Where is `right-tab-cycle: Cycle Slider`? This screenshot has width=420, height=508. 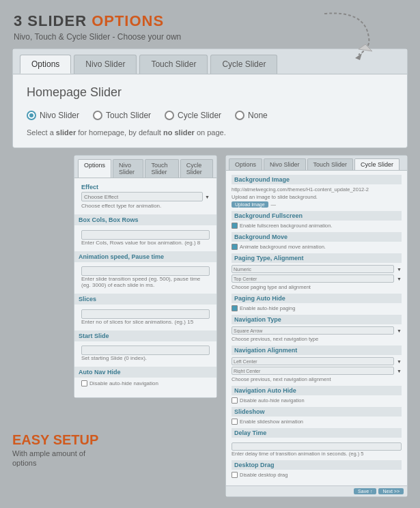 right-tab-cycle: Cycle Slider is located at coordinates (377, 164).